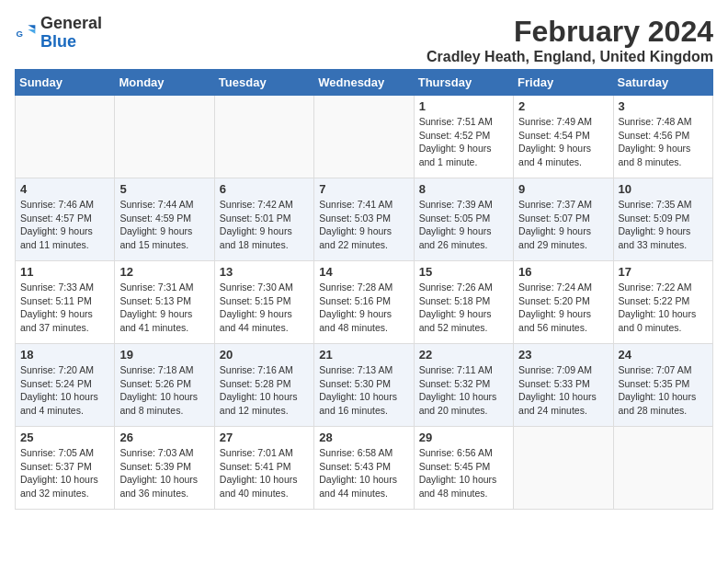 This screenshot has height=563, width=728. Describe the element at coordinates (664, 307) in the screenshot. I see `day-info: Sunrise: 7:22 AM Sunset: 5:22 PM Dayligh…` at that location.